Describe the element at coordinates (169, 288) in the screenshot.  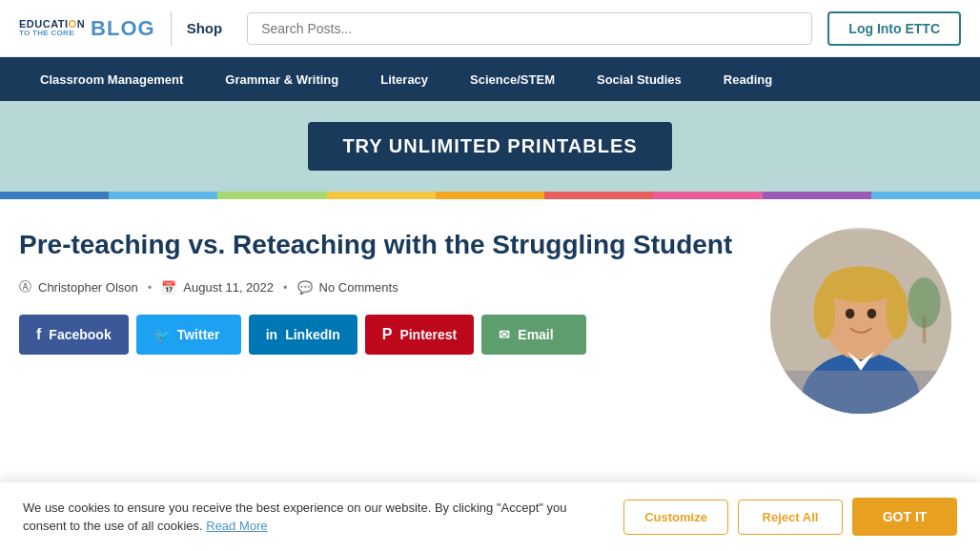
I see `calendar-icon: 📅` at that location.